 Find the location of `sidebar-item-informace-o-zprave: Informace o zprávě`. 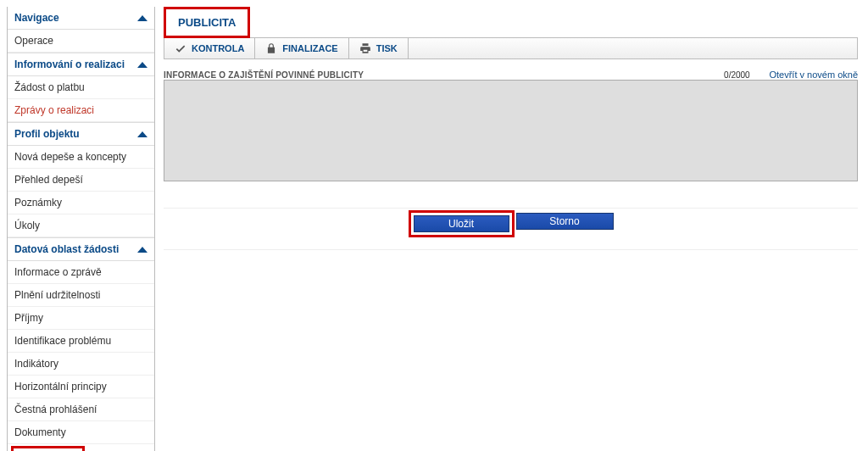

sidebar-item-informace-o-zprave: Informace o zprávě is located at coordinates (81, 273).